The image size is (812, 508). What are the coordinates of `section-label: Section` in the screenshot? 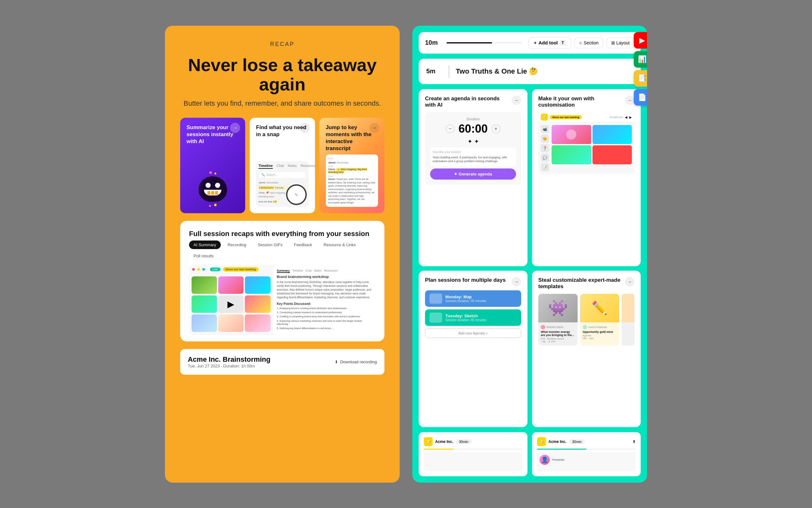 It's located at (591, 43).